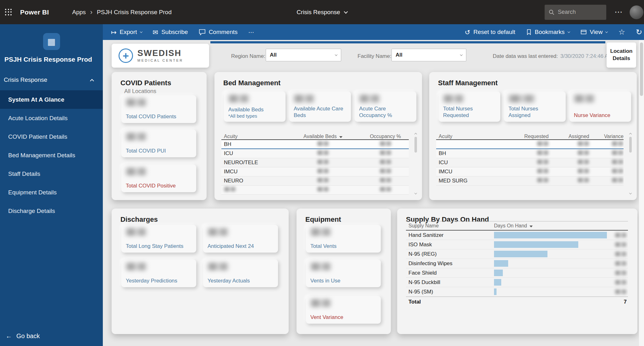  Describe the element at coordinates (159, 273) in the screenshot. I see `kpi-yesterday-predictions: Yesterday Predictions` at that location.